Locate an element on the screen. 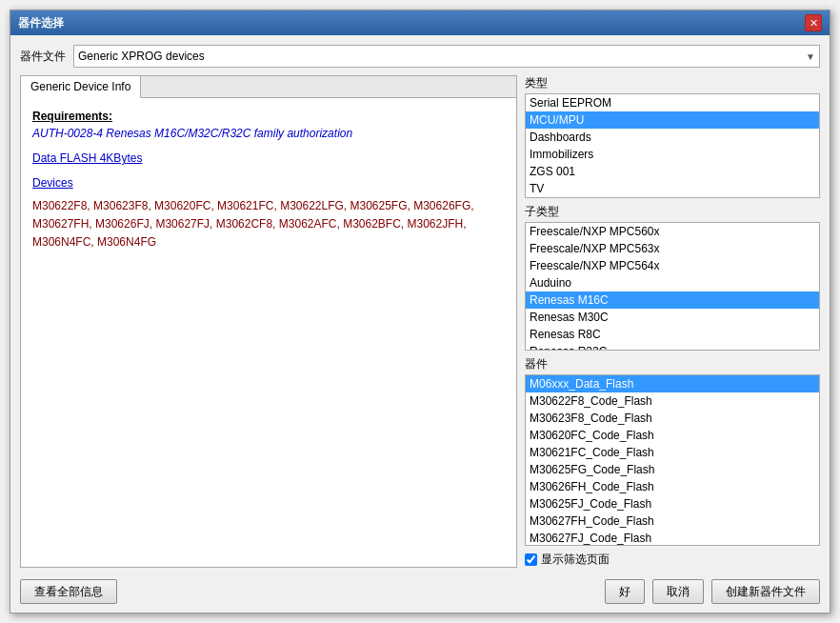  list-item: M30626FH_Code_Flash is located at coordinates (672, 487).